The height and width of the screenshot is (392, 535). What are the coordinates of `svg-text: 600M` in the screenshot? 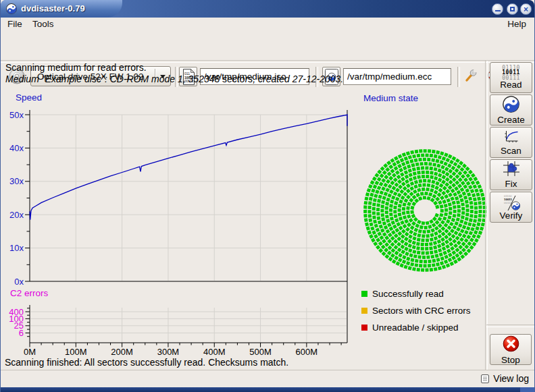 It's located at (307, 352).